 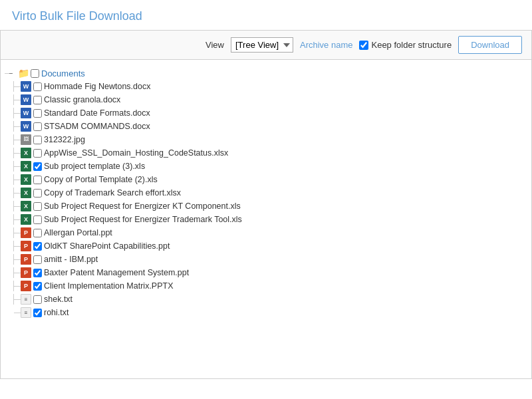 What do you see at coordinates (116, 273) in the screenshot?
I see `file-name: Baxter Patent Management System.ppt` at bounding box center [116, 273].